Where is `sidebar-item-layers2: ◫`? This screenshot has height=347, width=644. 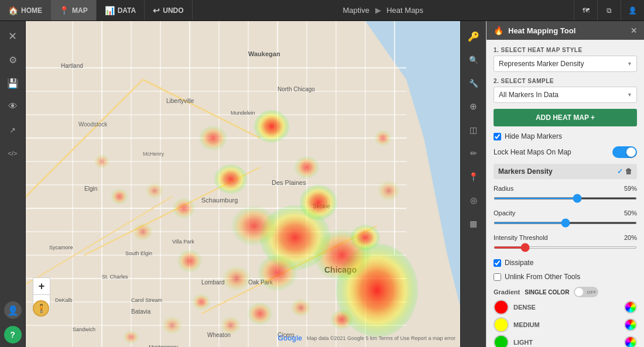 sidebar-item-layers2: ◫ is located at coordinates (474, 130).